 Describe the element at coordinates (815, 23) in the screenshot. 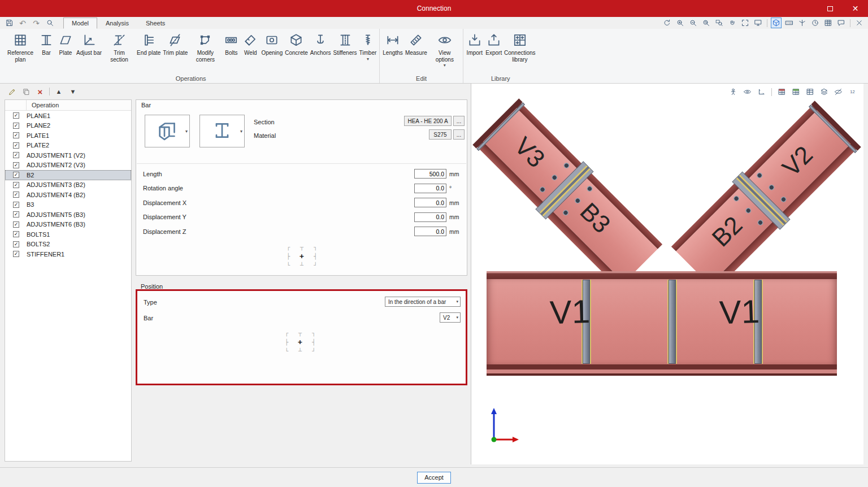

I see `view-history-icon` at that location.